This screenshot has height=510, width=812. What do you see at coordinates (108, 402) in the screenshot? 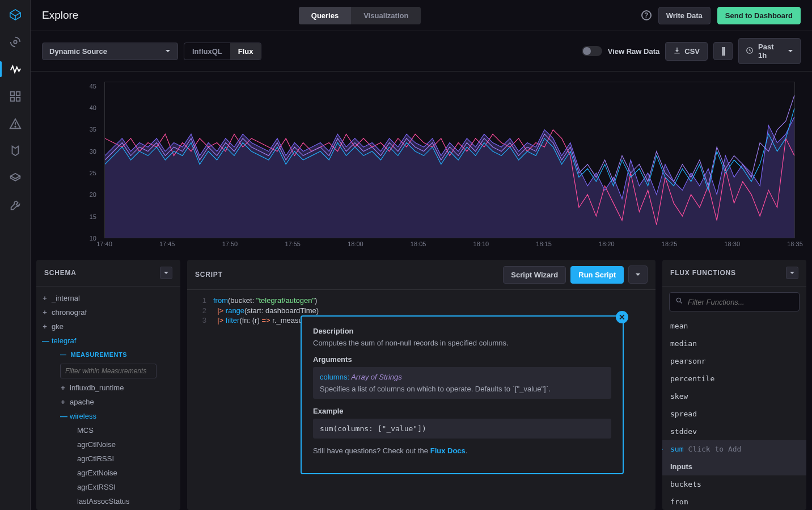
I see `measurement-item: +apache` at bounding box center [108, 402].